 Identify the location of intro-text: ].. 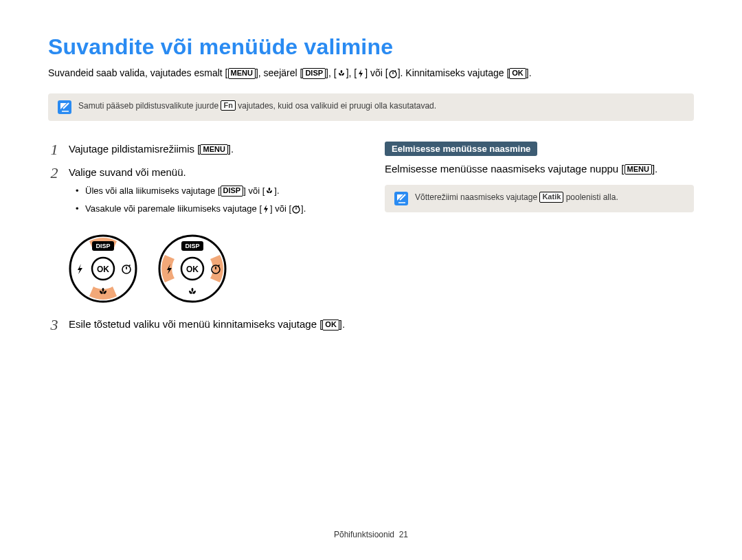
(529, 73).